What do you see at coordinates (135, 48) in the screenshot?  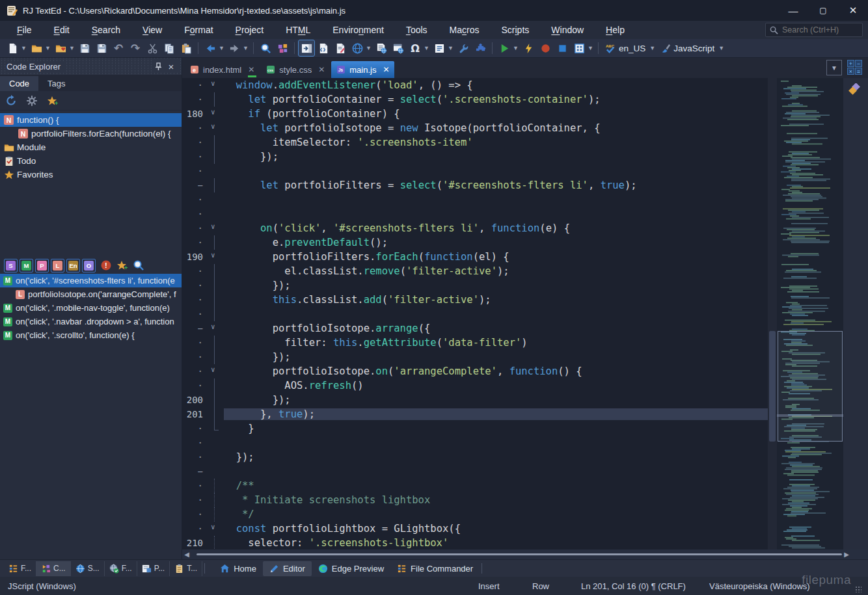 I see `redo-button: ↷` at bounding box center [135, 48].